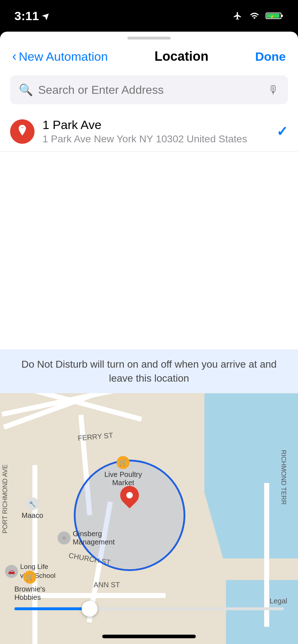 The width and height of the screenshot is (298, 644). Describe the element at coordinates (275, 16) in the screenshot. I see `battery-icon: ⚡` at that location.